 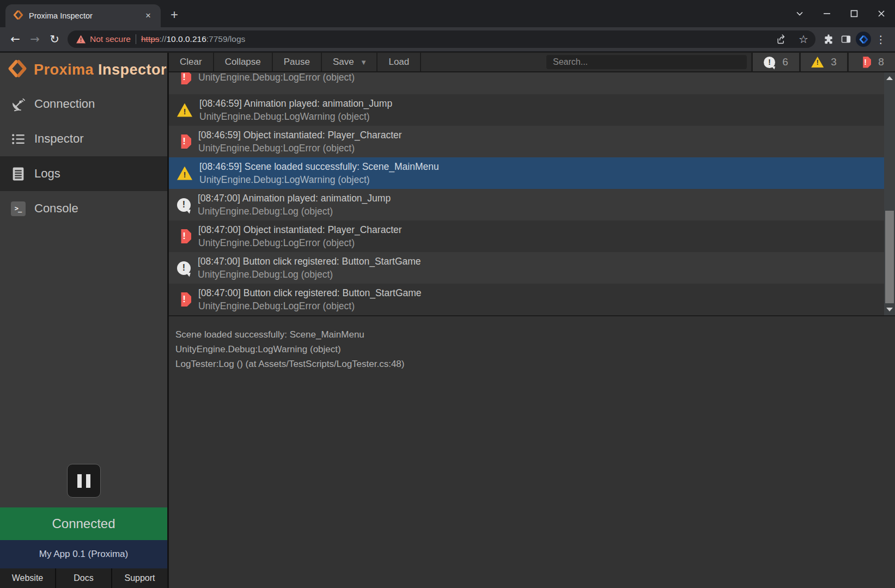 I want to click on info-filter-badge: ! 6, so click(x=775, y=62).